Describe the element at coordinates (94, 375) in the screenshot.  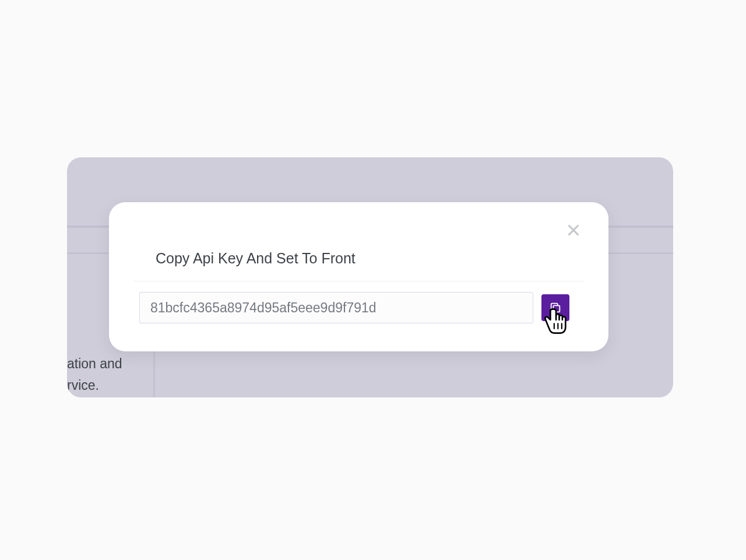
I see `background-partial-text: ation and rvice.` at that location.